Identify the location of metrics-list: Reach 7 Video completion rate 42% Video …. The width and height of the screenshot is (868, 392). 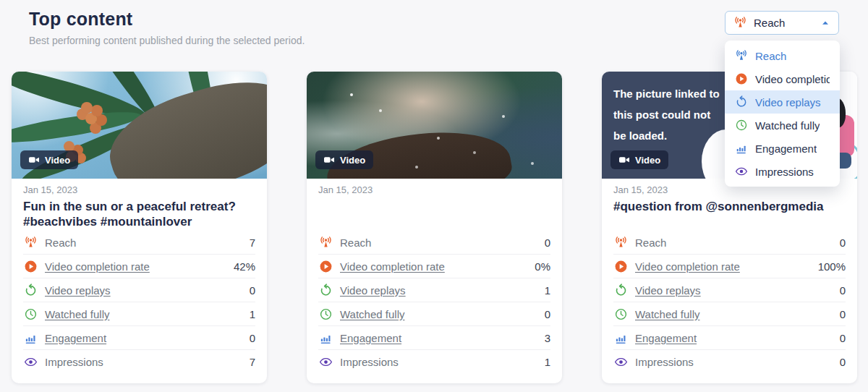
(139, 302).